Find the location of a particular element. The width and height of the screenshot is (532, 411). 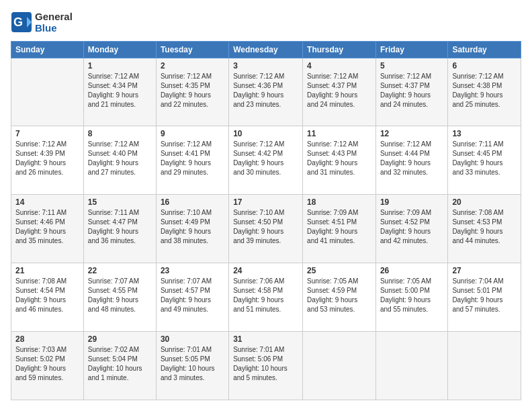

calendar-cell: 13Sunrise: 7:11 AM Sunset: 4:45 PM Dayli… is located at coordinates (485, 161).